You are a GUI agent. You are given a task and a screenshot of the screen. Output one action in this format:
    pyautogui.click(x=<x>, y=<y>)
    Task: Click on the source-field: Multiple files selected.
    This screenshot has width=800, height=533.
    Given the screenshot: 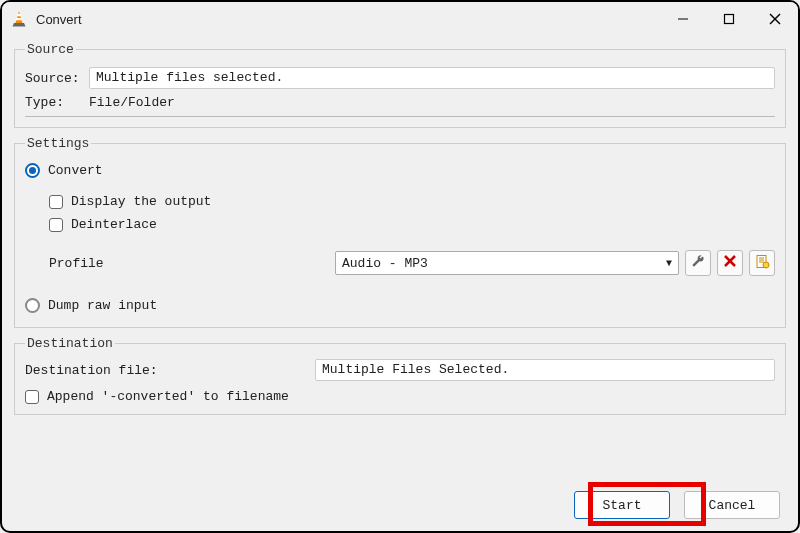 What is the action you would take?
    pyautogui.click(x=432, y=78)
    